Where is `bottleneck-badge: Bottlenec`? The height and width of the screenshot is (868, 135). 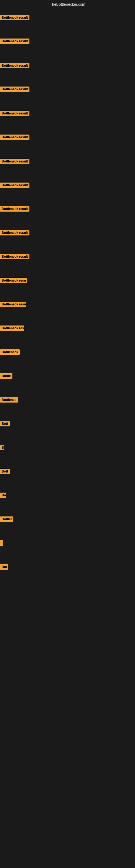
bottleneck-badge: Bottlenec is located at coordinates (9, 400).